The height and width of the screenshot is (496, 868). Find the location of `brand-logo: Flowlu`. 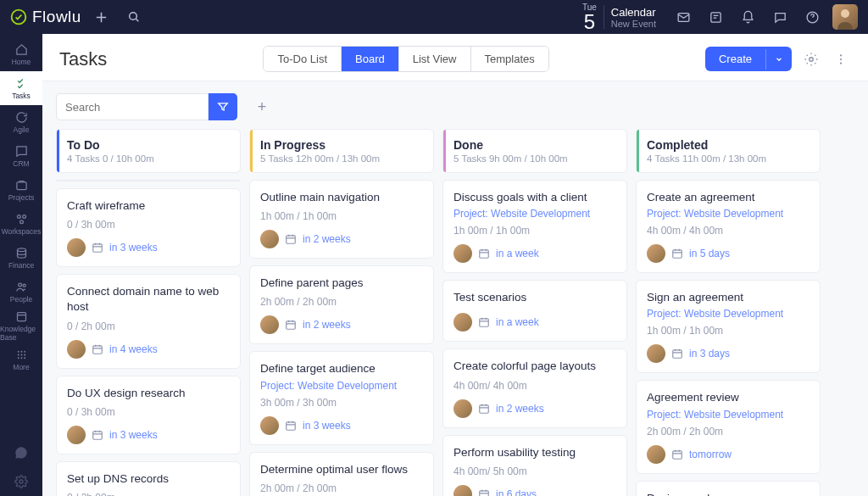

brand-logo: Flowlu is located at coordinates (46, 17).